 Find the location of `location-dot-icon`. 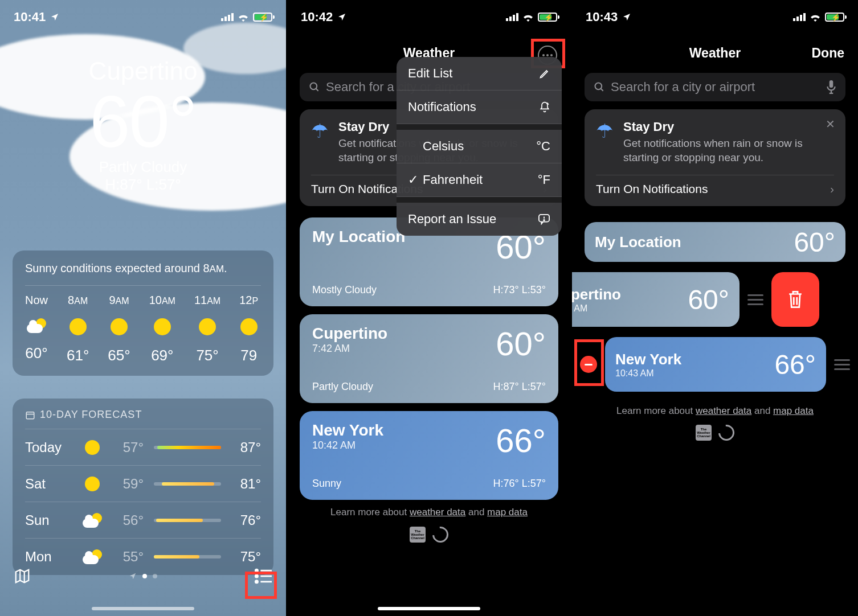

location-dot-icon is located at coordinates (133, 576).